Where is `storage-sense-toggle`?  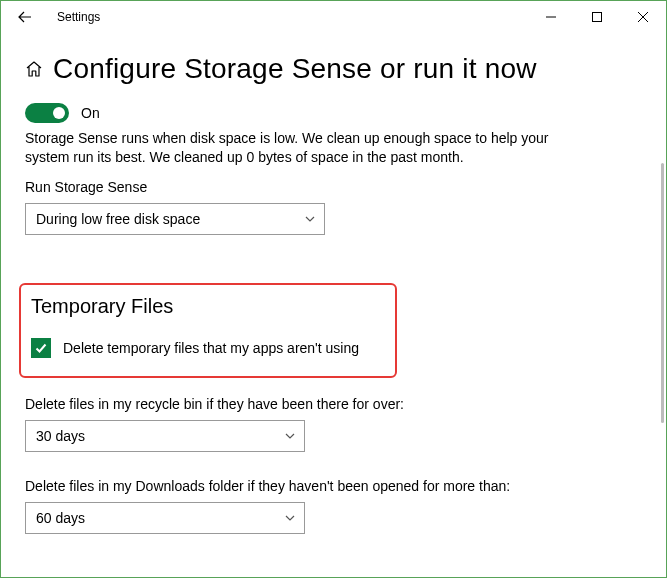 storage-sense-toggle is located at coordinates (47, 113).